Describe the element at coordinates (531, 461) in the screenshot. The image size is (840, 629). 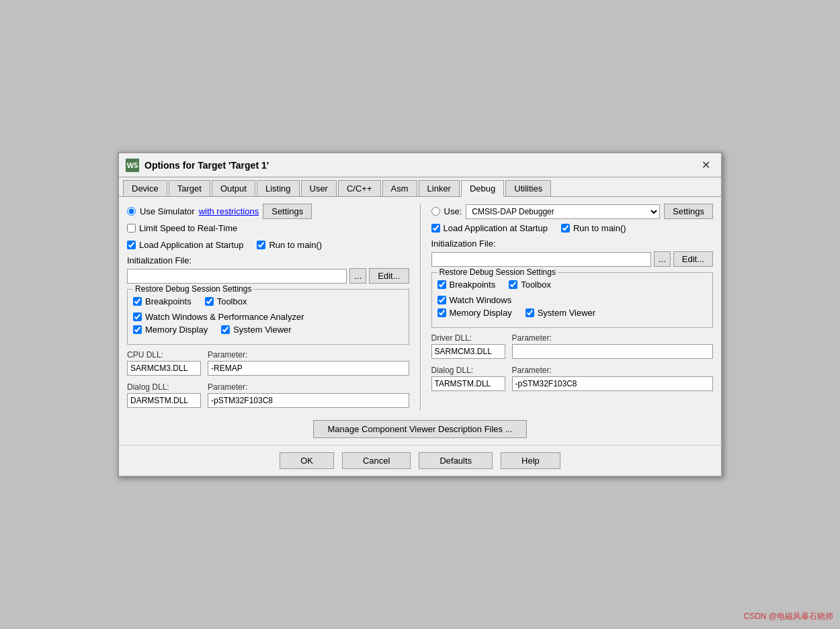
I see `help-button: Help` at that location.